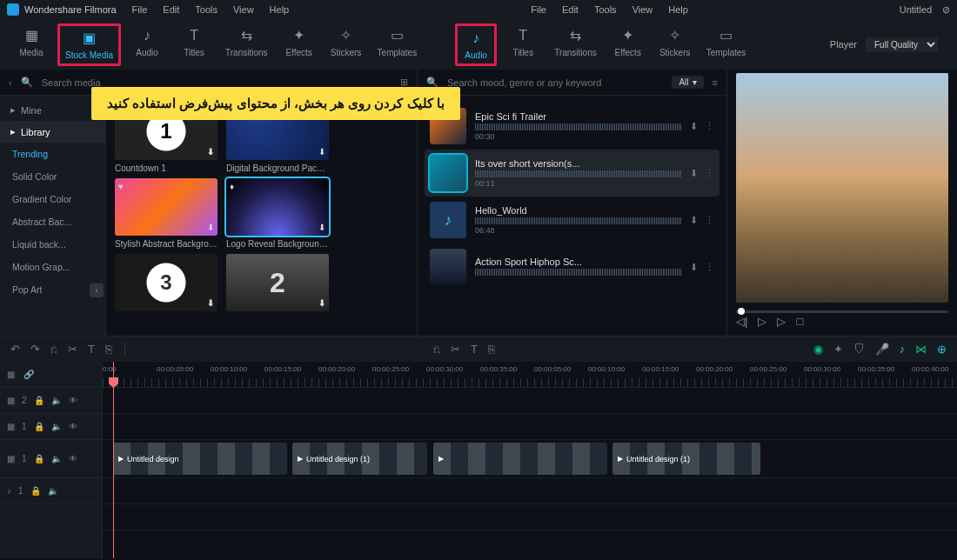  I want to click on prev-frame-icon: ◁|, so click(741, 322).